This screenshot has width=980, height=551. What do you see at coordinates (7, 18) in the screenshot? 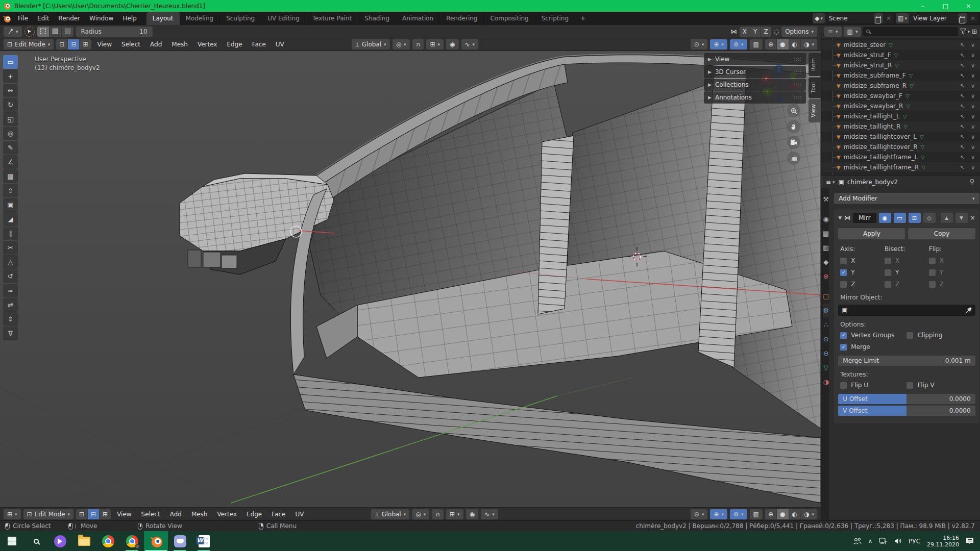
I see `blender-menu-icon` at bounding box center [7, 18].